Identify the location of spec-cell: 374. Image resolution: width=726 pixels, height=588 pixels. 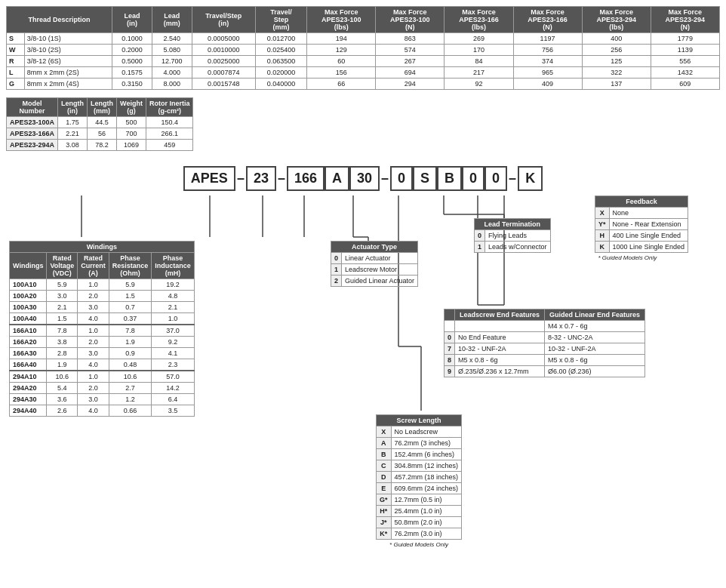
(548, 62).